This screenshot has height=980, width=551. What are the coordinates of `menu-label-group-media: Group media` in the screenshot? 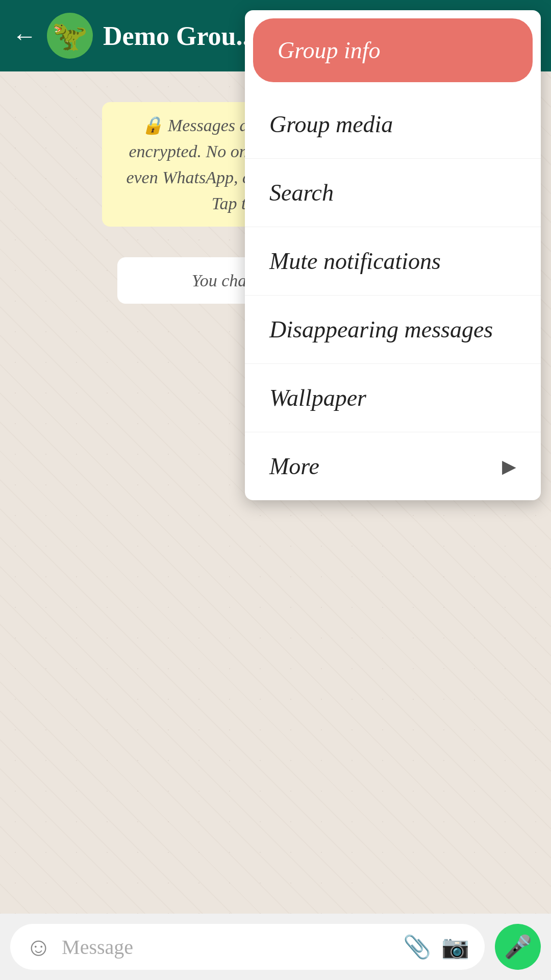 It's located at (331, 125).